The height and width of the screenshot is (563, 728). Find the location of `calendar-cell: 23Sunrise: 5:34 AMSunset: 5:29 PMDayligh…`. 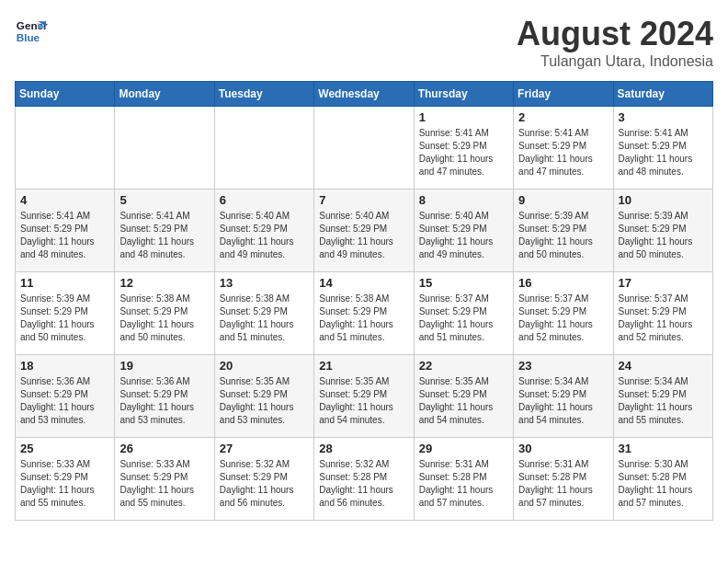

calendar-cell: 23Sunrise: 5:34 AMSunset: 5:29 PMDayligh… is located at coordinates (563, 396).